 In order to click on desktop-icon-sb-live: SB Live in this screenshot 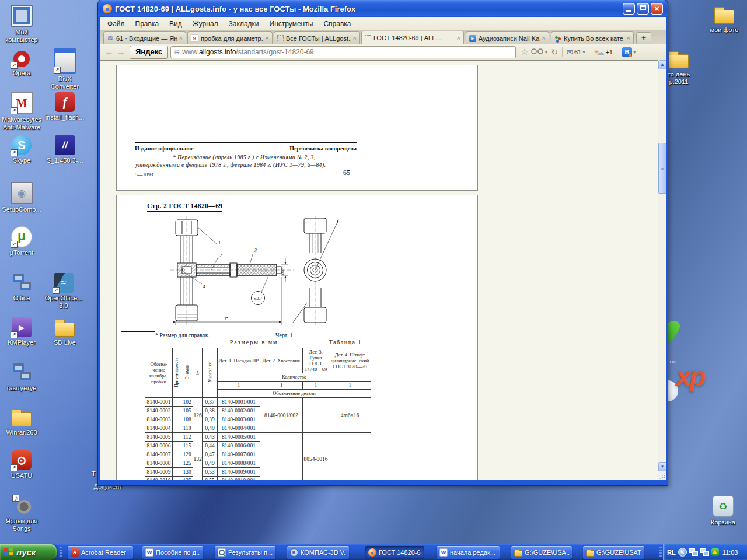, I will do `click(65, 332)`.